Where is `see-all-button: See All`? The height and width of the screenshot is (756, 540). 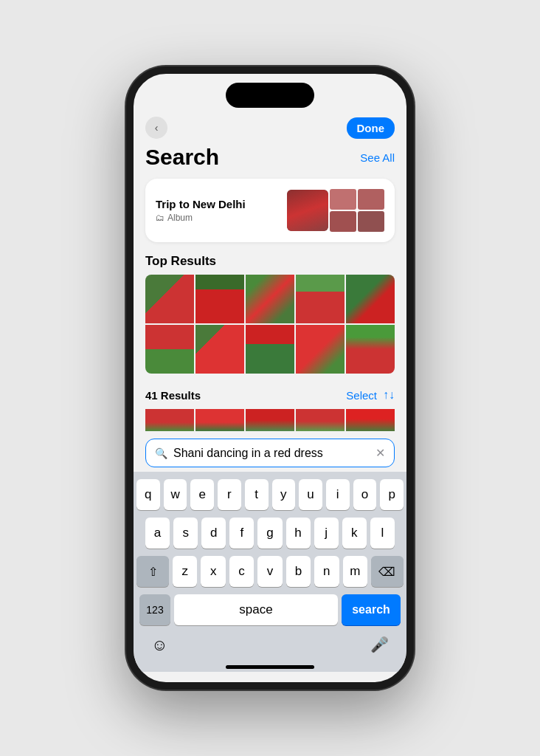 see-all-button: See All is located at coordinates (378, 158).